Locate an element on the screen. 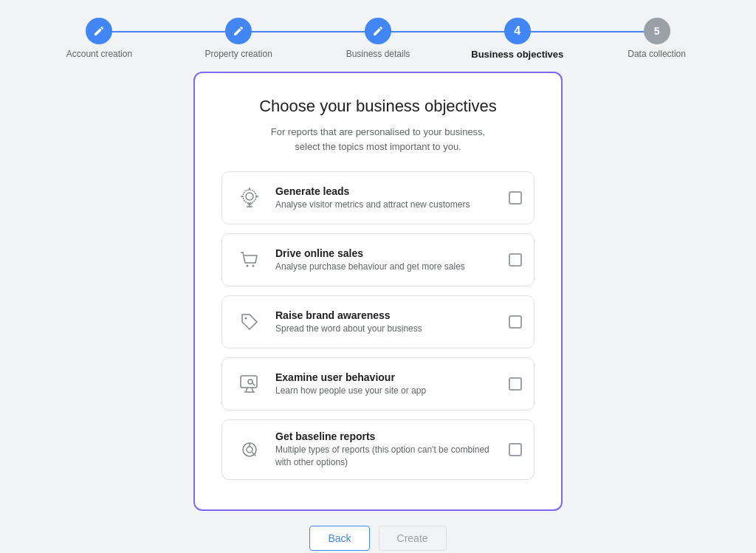 Image resolution: width=756 pixels, height=553 pixels. step-label-business-objectives: Business objectives is located at coordinates (517, 55).